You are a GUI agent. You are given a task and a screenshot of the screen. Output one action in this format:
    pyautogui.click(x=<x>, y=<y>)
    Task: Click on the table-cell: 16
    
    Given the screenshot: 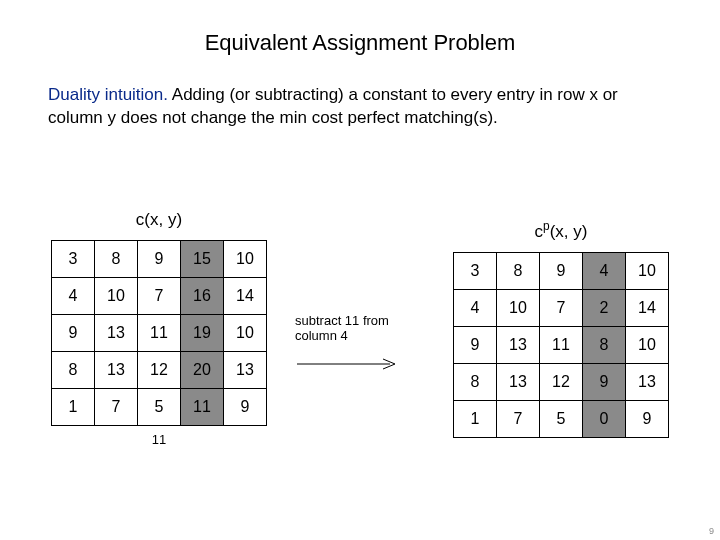 What is the action you would take?
    pyautogui.click(x=202, y=296)
    